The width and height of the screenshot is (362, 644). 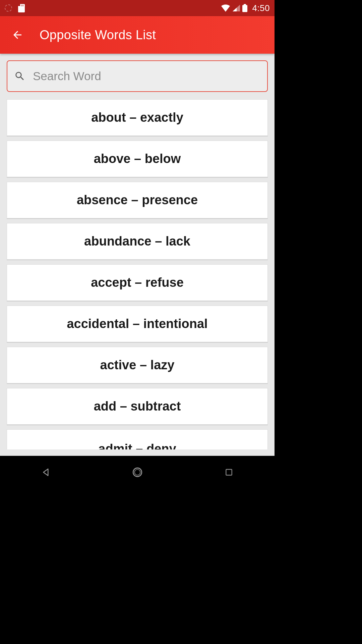 What do you see at coordinates (229, 472) in the screenshot?
I see `square-recent-icon` at bounding box center [229, 472].